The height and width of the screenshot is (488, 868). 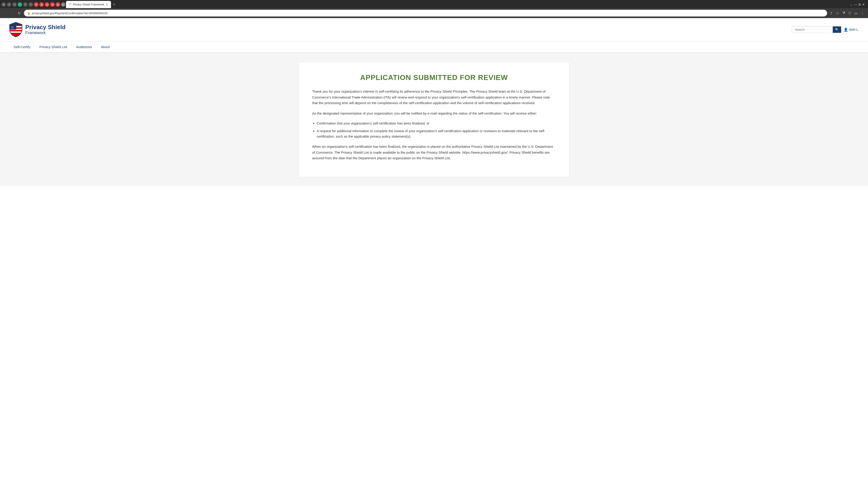 I want to click on paragraph-2: As the designated representative of your…, so click(x=434, y=113).